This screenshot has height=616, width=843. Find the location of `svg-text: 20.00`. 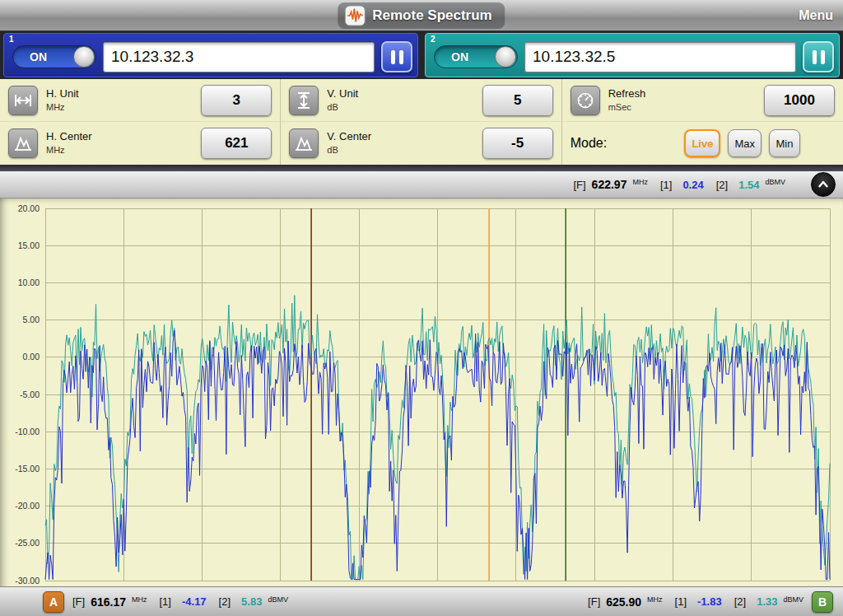

svg-text: 20.00 is located at coordinates (29, 208).